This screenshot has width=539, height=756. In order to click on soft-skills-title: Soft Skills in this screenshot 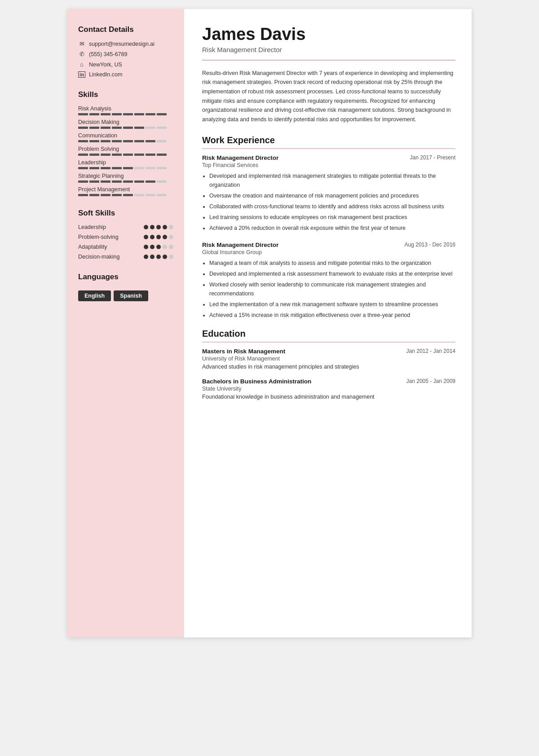, I will do `click(126, 213)`.